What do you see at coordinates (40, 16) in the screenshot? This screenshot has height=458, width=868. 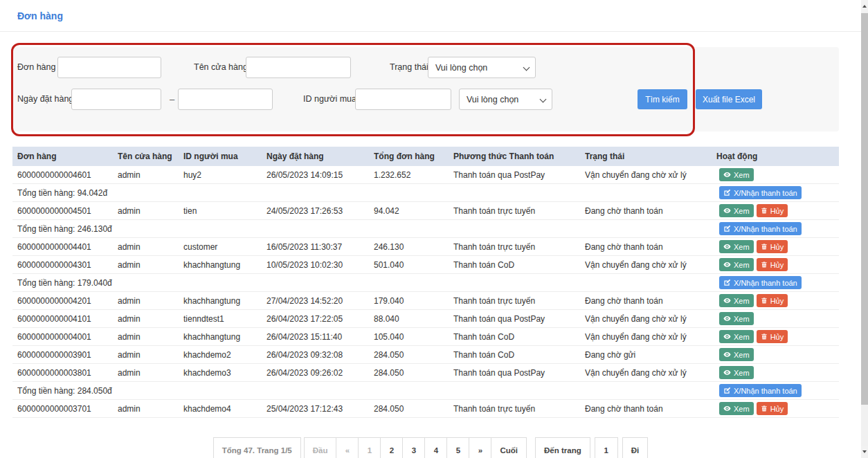 I see `page-title: Đơn hàng` at bounding box center [40, 16].